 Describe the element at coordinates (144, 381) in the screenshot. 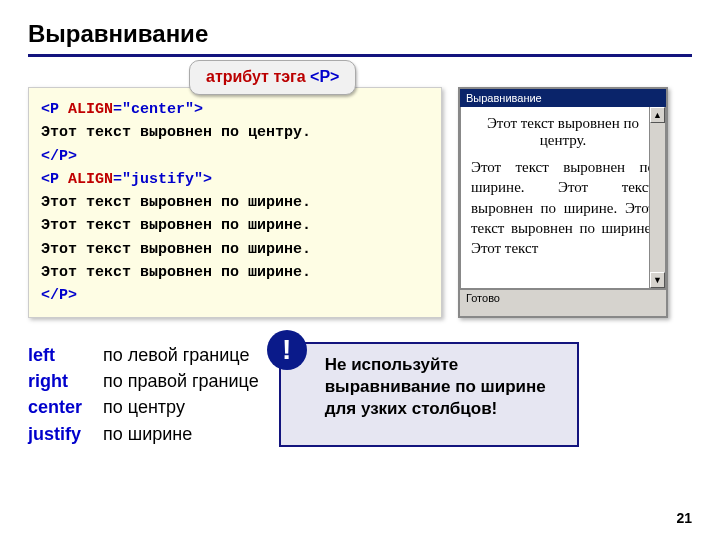

I see `definition-item: right по правой границе` at that location.